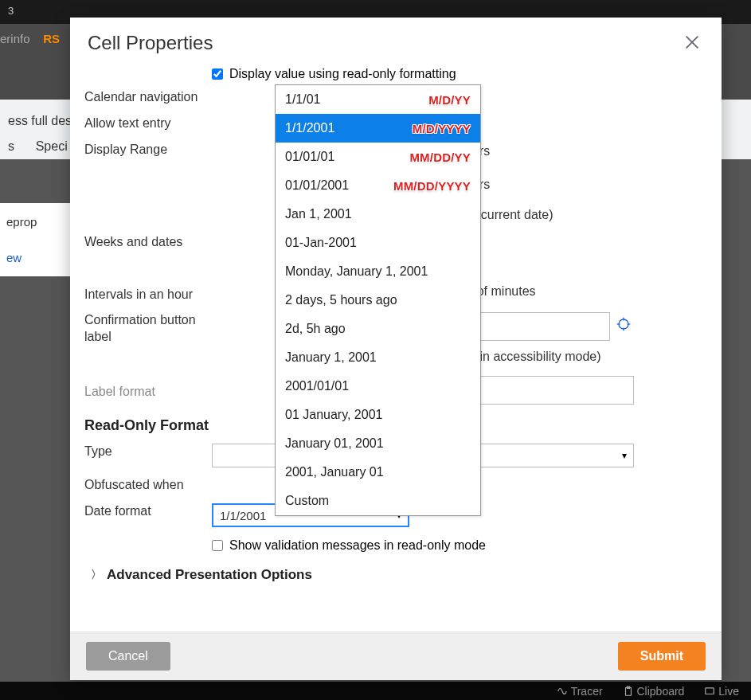 Image resolution: width=751 pixels, height=700 pixels. I want to click on option-label: January 1, 2001, so click(331, 358).